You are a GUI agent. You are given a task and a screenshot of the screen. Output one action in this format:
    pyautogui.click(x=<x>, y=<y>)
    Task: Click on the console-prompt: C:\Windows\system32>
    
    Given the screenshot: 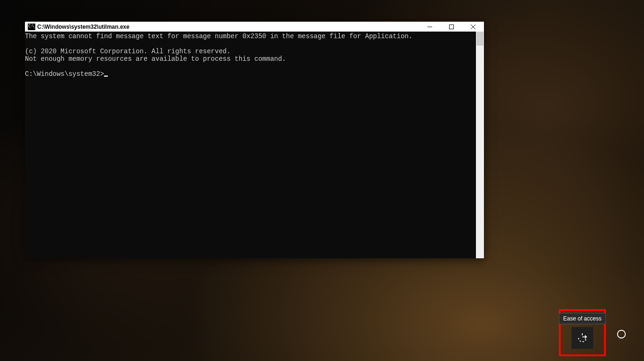 What is the action you would take?
    pyautogui.click(x=64, y=74)
    